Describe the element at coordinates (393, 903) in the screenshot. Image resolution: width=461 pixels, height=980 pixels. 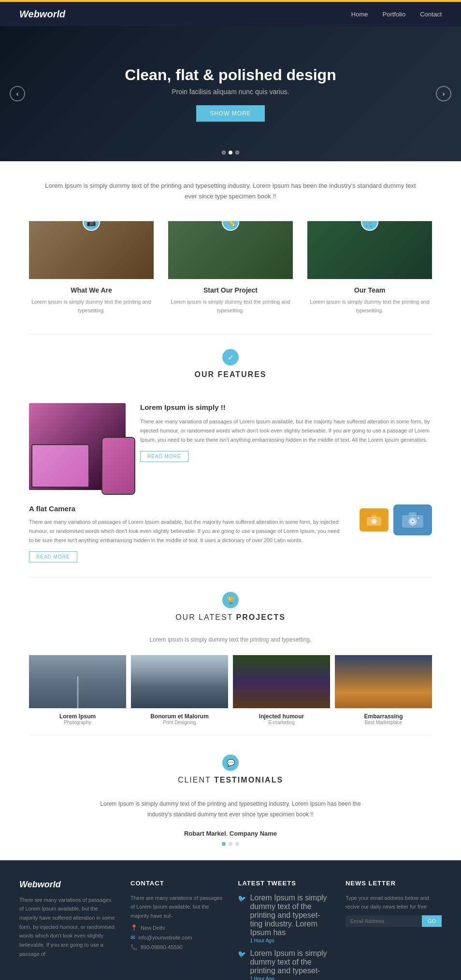
I see `footer-newsletter-text: Type your email address below and recive…` at that location.